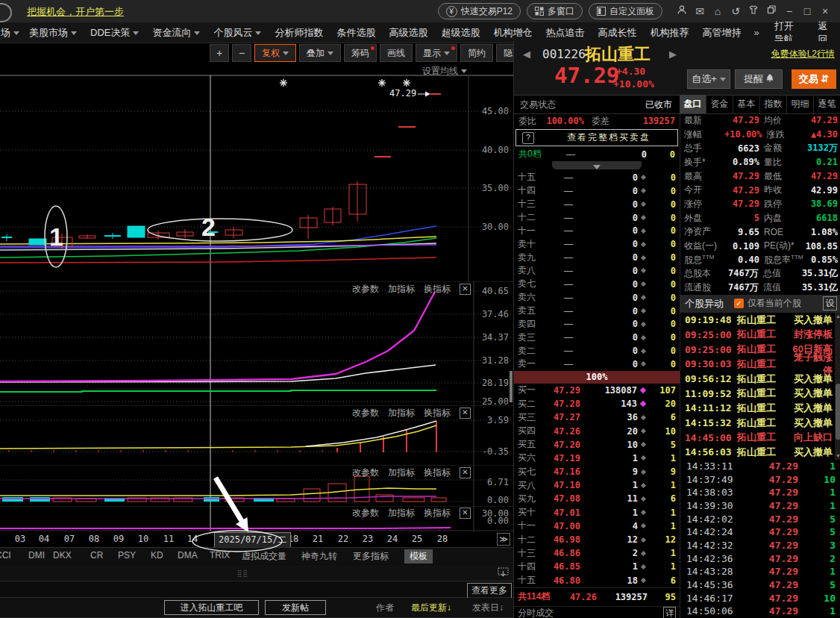 This screenshot has height=618, width=840. What do you see at coordinates (513, 33) in the screenshot?
I see `menu-item-机构增仓: 机构增仓` at bounding box center [513, 33].